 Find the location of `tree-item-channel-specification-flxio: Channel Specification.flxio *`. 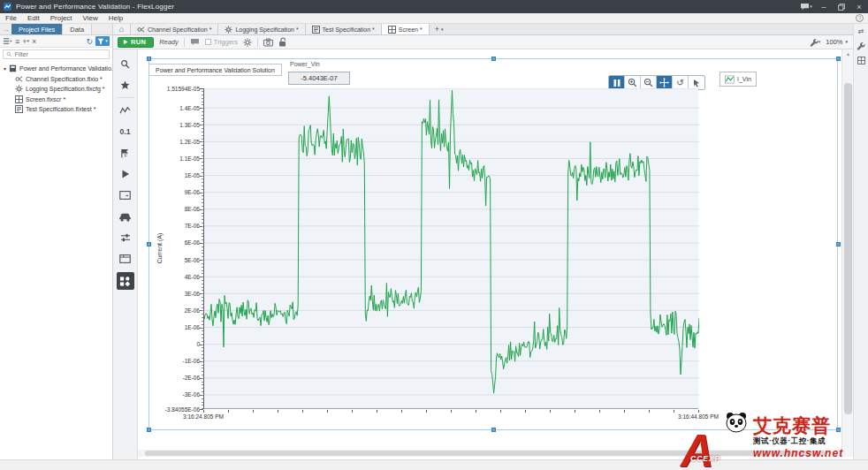

tree-item-channel-specification-flxio: Channel Specification.flxio * is located at coordinates (57, 80).